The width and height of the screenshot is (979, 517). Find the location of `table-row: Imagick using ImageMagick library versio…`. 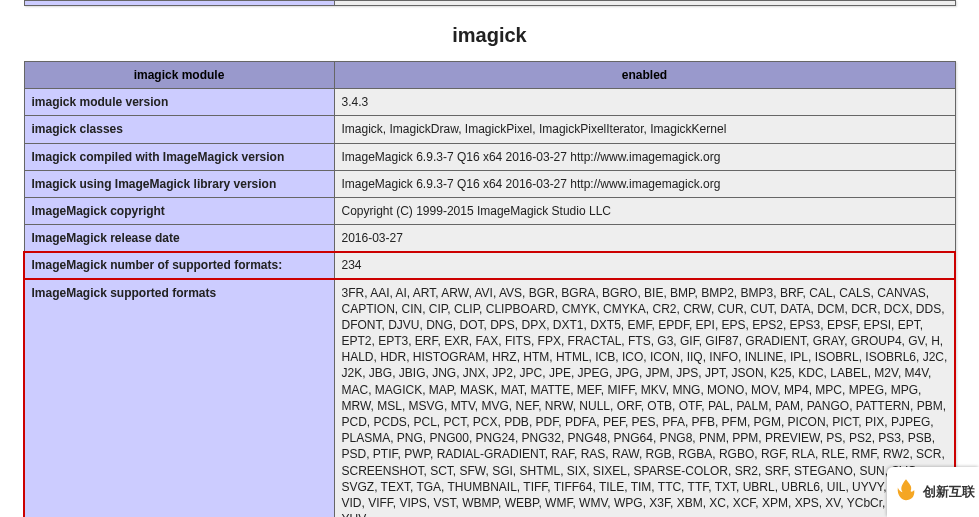

table-row: Imagick using ImageMagick library versio… is located at coordinates (490, 184).